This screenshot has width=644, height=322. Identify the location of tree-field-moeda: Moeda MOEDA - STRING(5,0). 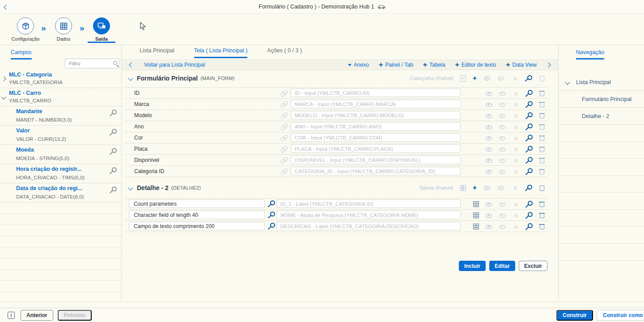
(61, 155).